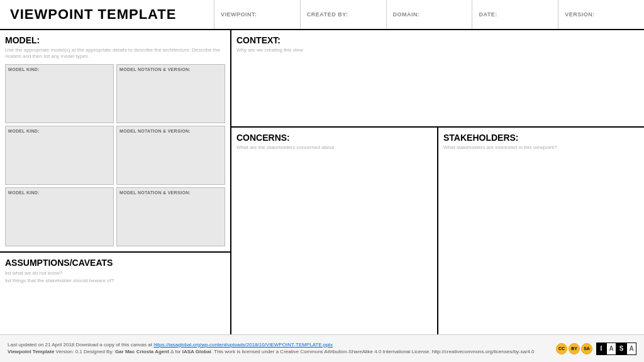 Image resolution: width=644 pixels, height=362 pixels. What do you see at coordinates (601, 349) in the screenshot?
I see `iasa-letter-i: I` at bounding box center [601, 349].